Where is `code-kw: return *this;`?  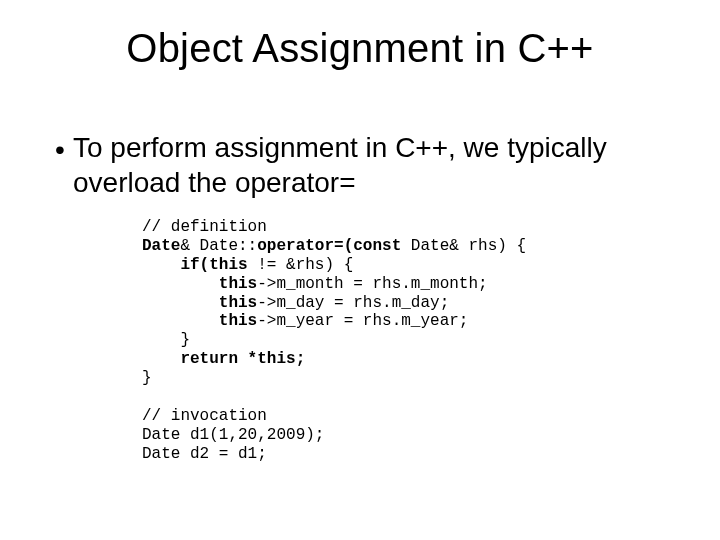 code-kw: return *this; is located at coordinates (242, 359).